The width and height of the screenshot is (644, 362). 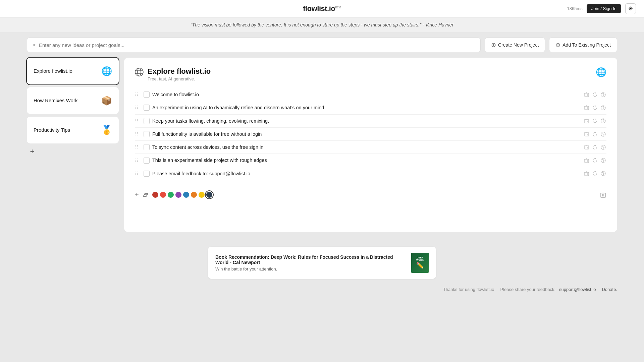 What do you see at coordinates (137, 194) in the screenshot?
I see `add-task-button: +` at bounding box center [137, 194].